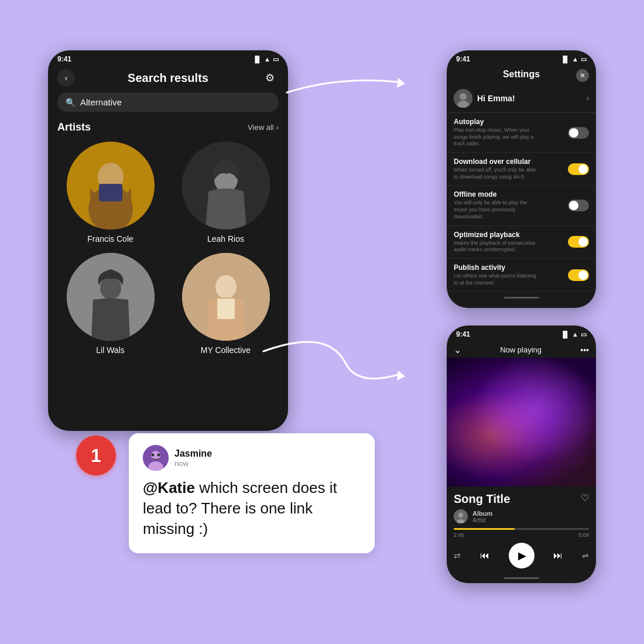  I want to click on mention-katie: @Katie, so click(169, 488).